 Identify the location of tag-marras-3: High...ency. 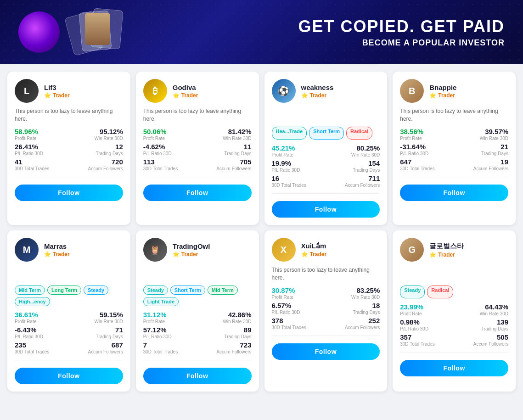
(32, 302).